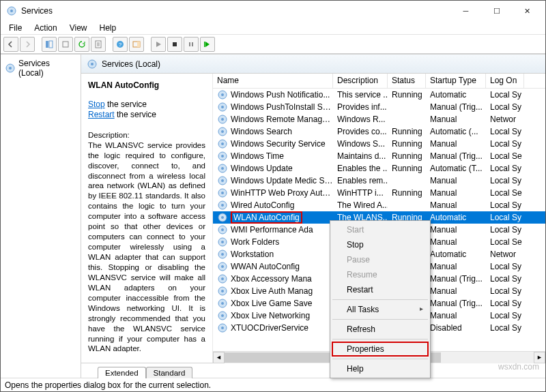 This screenshot has width=546, height=392. What do you see at coordinates (257, 156) in the screenshot?
I see `service-name: Windows Time` at bounding box center [257, 156].